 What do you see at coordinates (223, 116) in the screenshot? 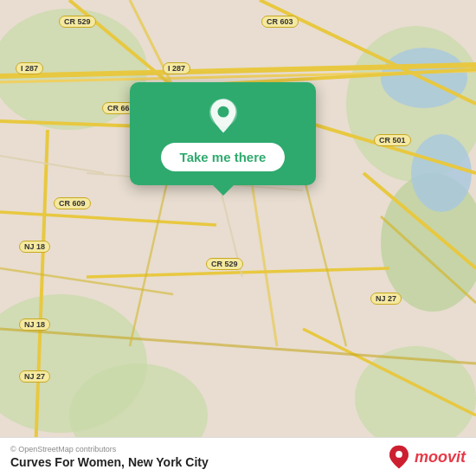
I see `location-pin-icon` at bounding box center [223, 116].